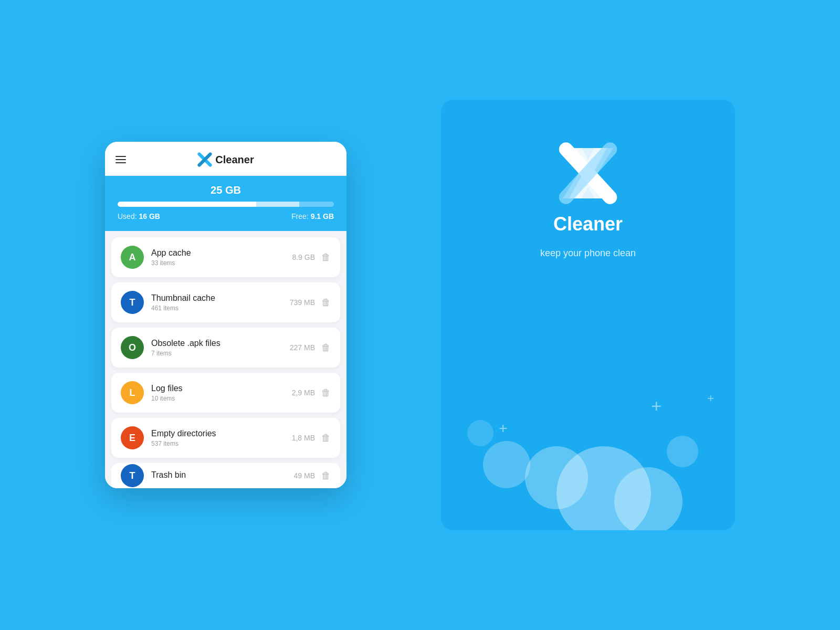 The width and height of the screenshot is (840, 630). I want to click on deco-plus-1: +, so click(656, 406).